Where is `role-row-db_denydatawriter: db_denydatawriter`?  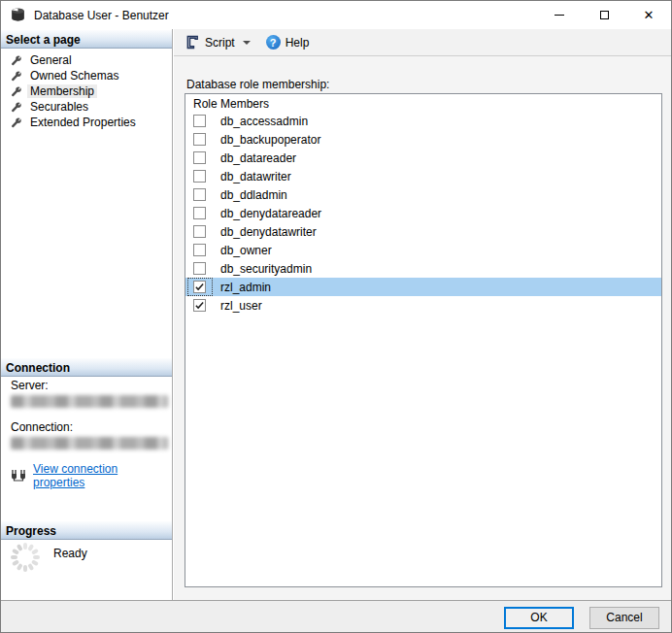
role-row-db_denydatawriter: db_denydatawriter is located at coordinates (423, 231).